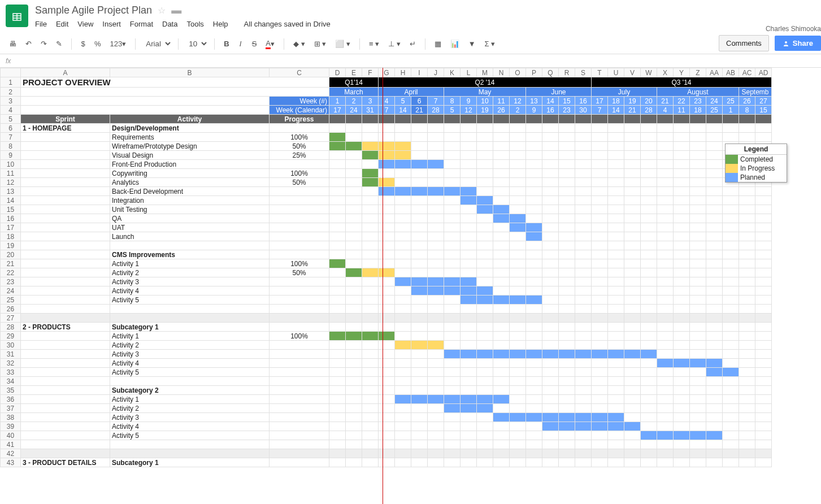  What do you see at coordinates (195, 24) in the screenshot?
I see `menu-tools: Tools` at bounding box center [195, 24].